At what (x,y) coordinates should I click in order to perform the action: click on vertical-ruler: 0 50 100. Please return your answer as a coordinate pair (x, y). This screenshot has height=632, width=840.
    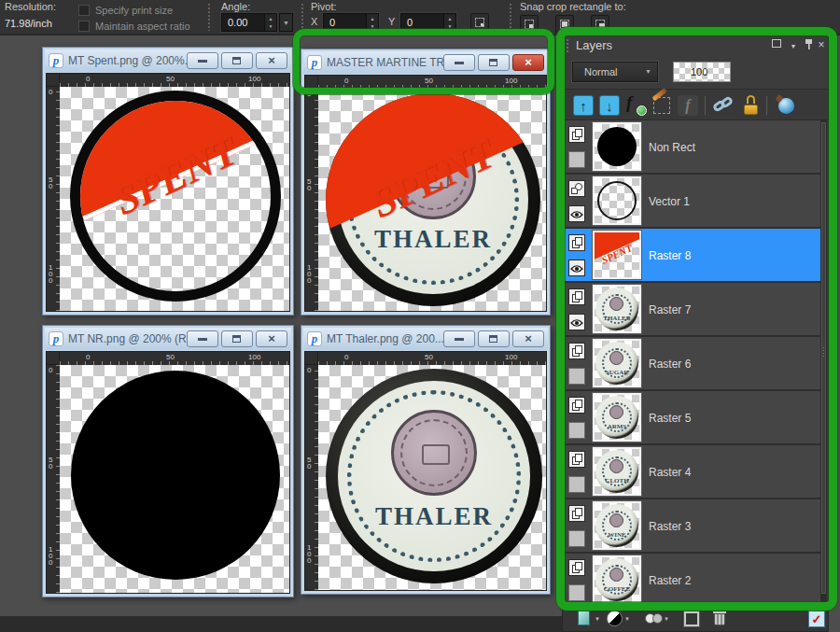
    Looking at the image, I should click on (53, 199).